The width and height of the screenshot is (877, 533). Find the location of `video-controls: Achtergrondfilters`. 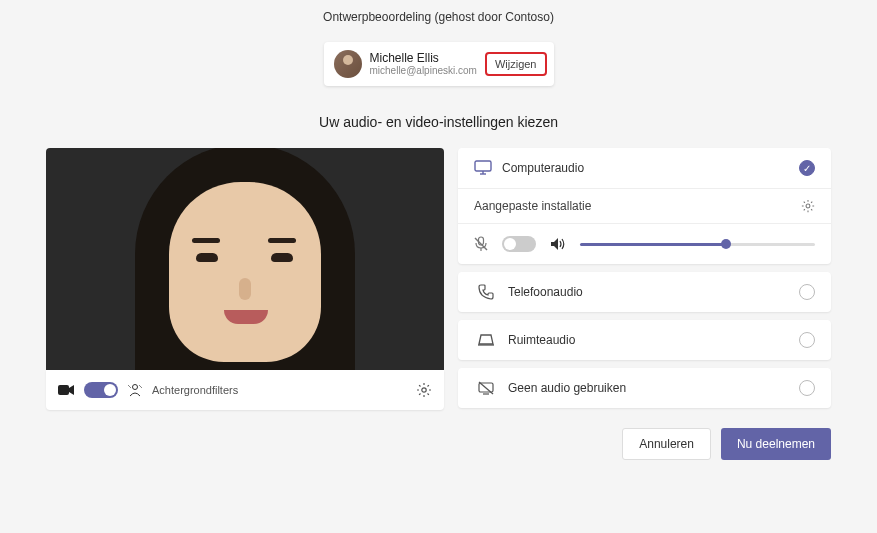

video-controls: Achtergrondfilters is located at coordinates (245, 390).